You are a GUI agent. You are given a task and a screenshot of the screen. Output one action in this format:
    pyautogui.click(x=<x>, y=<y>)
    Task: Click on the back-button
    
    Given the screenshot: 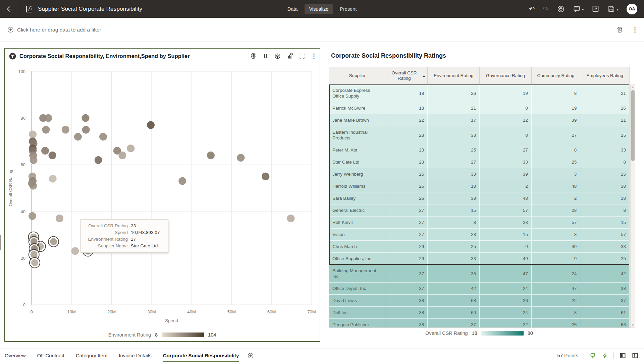 What is the action you would take?
    pyautogui.click(x=9, y=9)
    